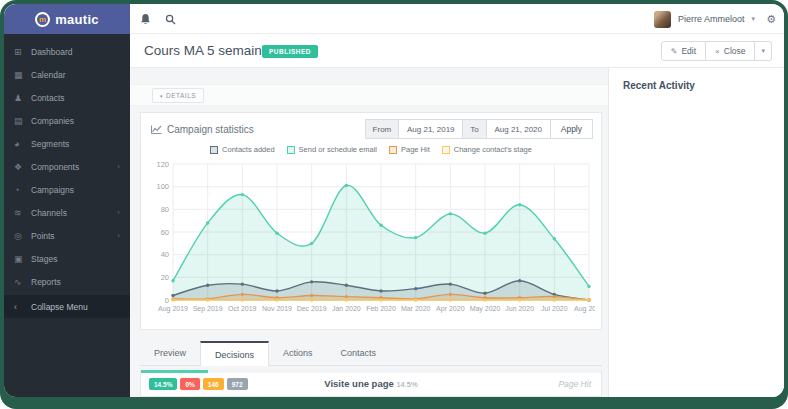 The image size is (788, 409). Describe the element at coordinates (572, 129) in the screenshot. I see `apply-button: Apply` at that location.